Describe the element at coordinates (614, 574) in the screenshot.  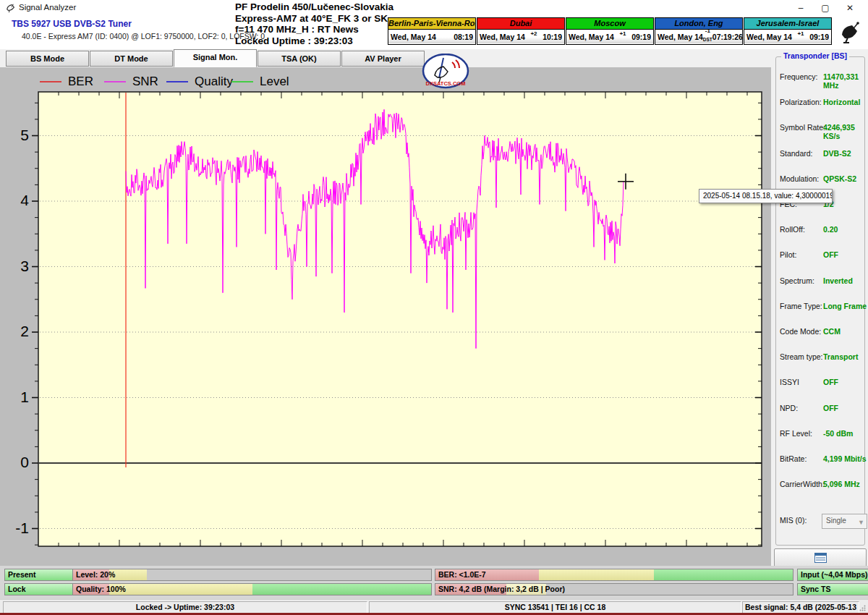
I see `bar-ber: BER: <1.0E-7` at that location.